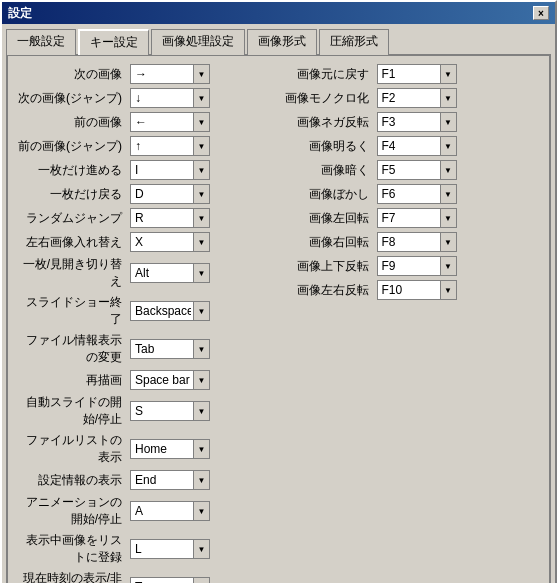 The image size is (557, 583). What do you see at coordinates (412, 146) in the screenshot?
I see `right-row: 画像明るくF1F2F3F4F5F6F7F8F9F10▼` at bounding box center [412, 146].